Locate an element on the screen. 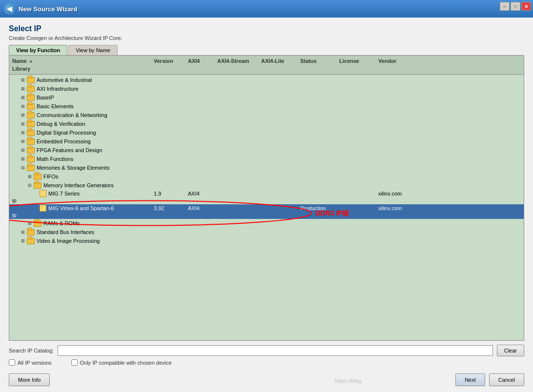 The width and height of the screenshot is (533, 392). tree-item-automotive: ⊞ Automotive & Industrial is located at coordinates (266, 80).